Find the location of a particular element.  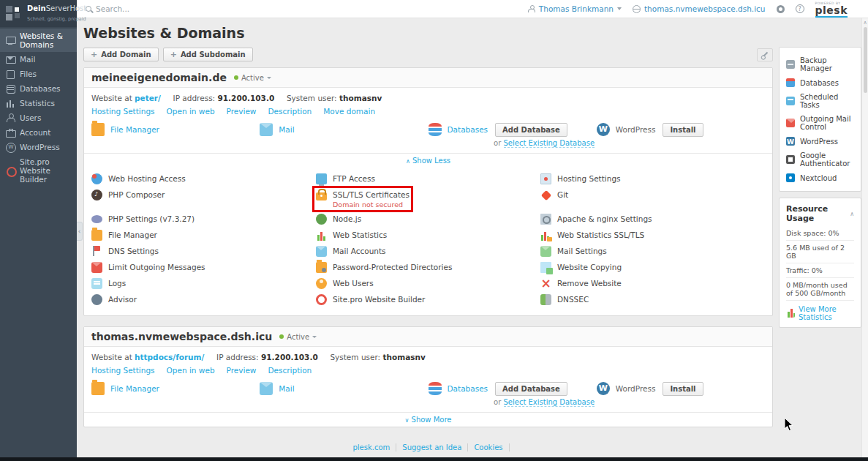

tool-web-users: Web Users is located at coordinates (345, 284).